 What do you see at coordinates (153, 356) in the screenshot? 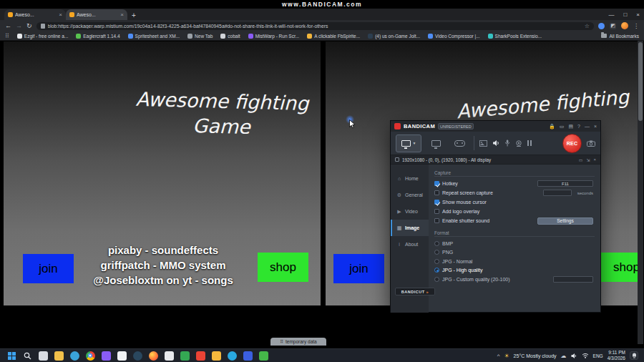
I see `taskbar-icon-firefox` at bounding box center [153, 356].